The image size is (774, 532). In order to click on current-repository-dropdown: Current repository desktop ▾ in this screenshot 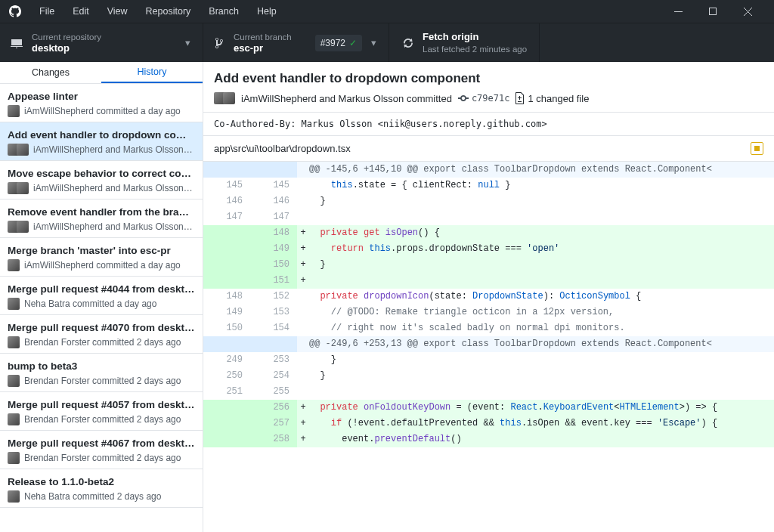, I will do `click(101, 42)`.